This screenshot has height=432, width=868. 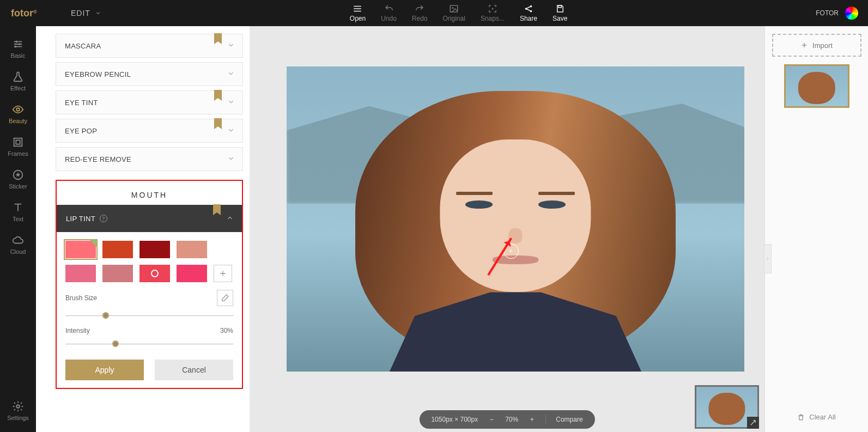 What do you see at coordinates (357, 19) in the screenshot?
I see `top-icon-label: Open` at bounding box center [357, 19].